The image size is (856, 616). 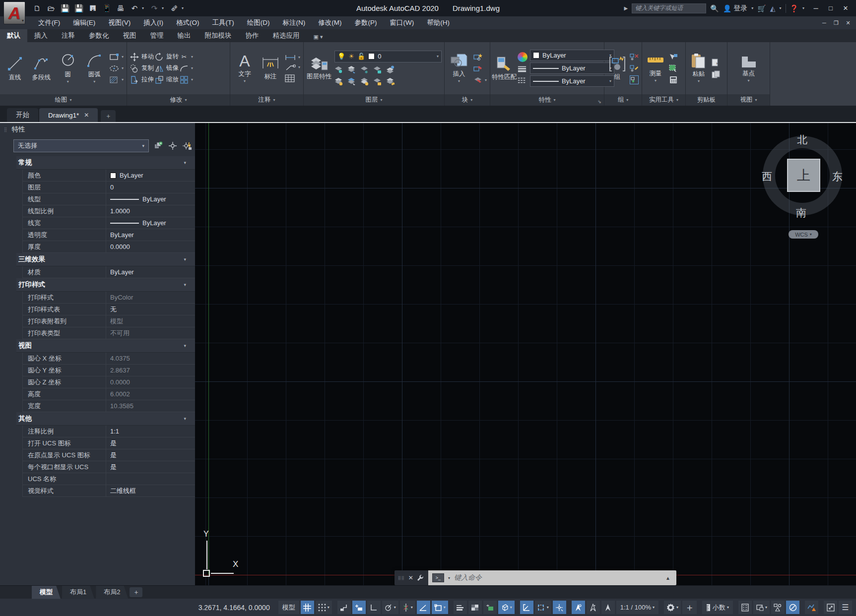 I want to click on menu-insert: 插入(I), so click(x=153, y=23).